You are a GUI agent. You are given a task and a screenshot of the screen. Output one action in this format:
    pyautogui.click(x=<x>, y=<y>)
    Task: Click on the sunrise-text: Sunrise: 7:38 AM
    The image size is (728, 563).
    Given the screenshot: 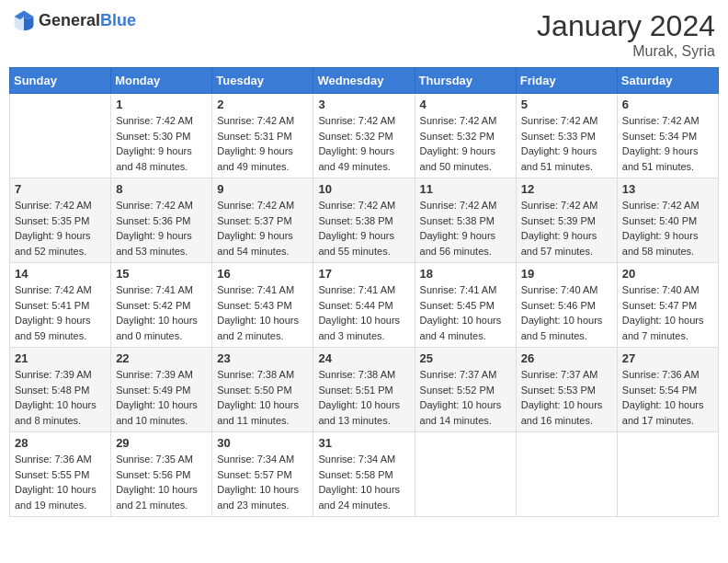 What is the action you would take?
    pyautogui.click(x=256, y=374)
    